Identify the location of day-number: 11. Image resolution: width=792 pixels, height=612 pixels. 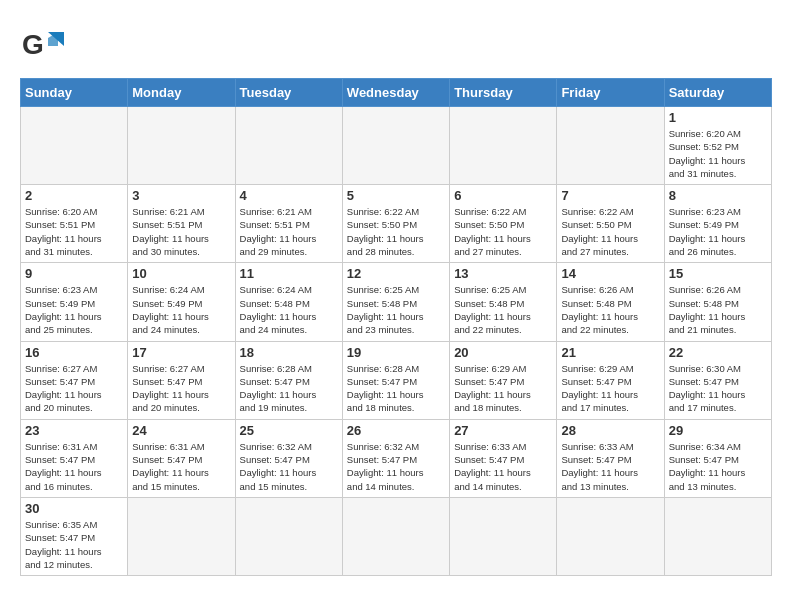
(289, 274).